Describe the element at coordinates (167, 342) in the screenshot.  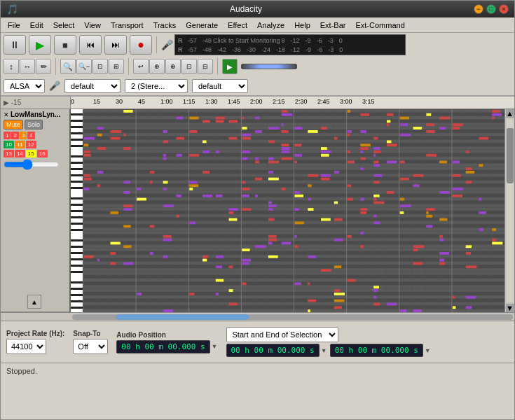
I see `audio-position-group: Audio Position 00 h 00 m 00.000 s ▼` at that location.